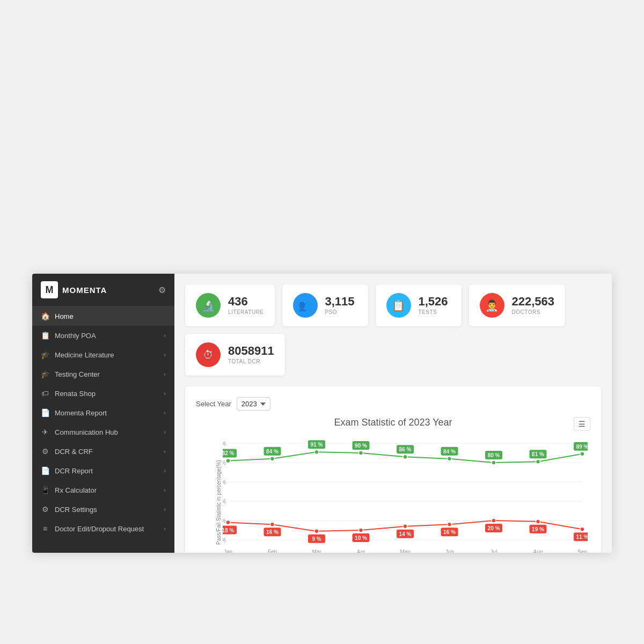  Describe the element at coordinates (246, 305) in the screenshot. I see `stat-info-literature: 436 LITERATURE` at that location.